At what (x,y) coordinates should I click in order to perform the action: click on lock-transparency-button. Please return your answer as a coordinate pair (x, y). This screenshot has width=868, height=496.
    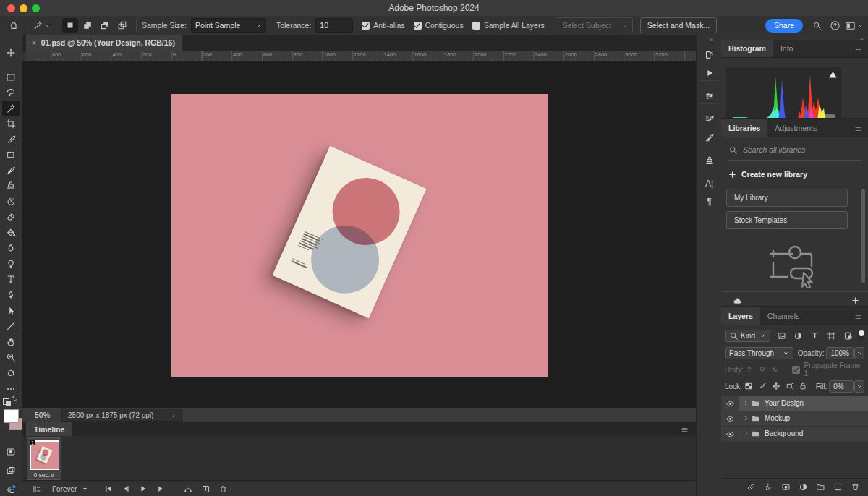
    Looking at the image, I should click on (749, 386).